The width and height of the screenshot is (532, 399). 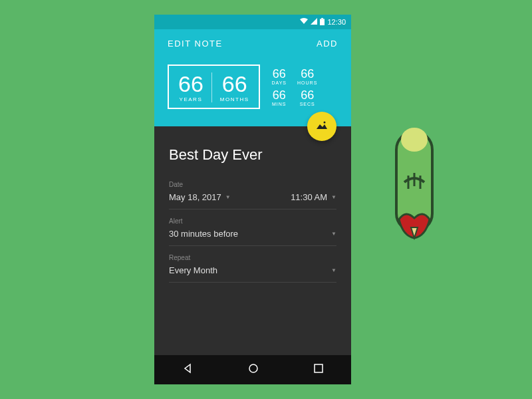 What do you see at coordinates (211, 88) in the screenshot?
I see `divider` at bounding box center [211, 88].